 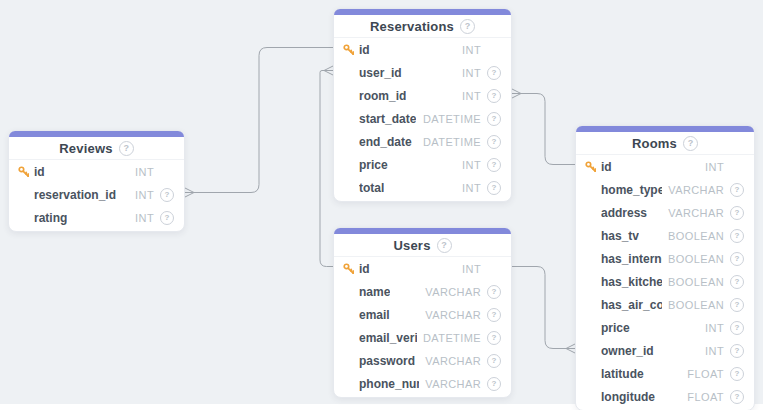 What do you see at coordinates (665, 374) in the screenshot?
I see `field-row-latitude: latitudeFLOAT?` at bounding box center [665, 374].